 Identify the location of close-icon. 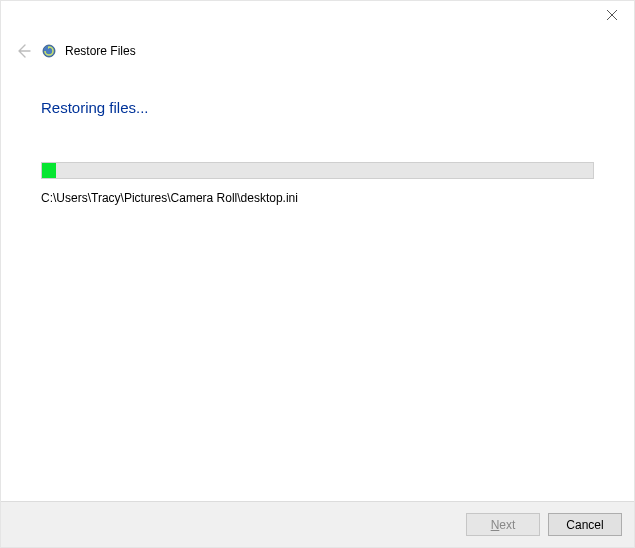
(612, 15).